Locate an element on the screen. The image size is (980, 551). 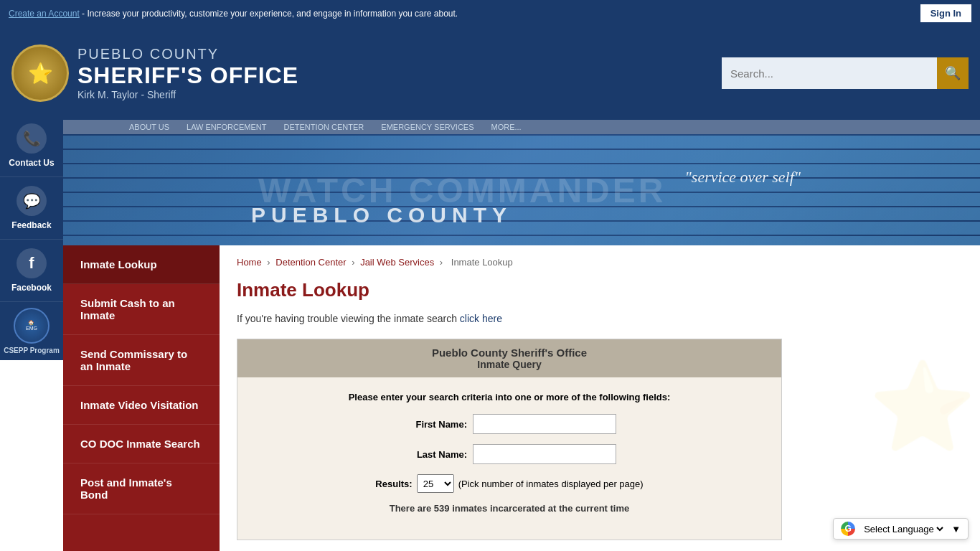
facebook-icon: f is located at coordinates (32, 263).